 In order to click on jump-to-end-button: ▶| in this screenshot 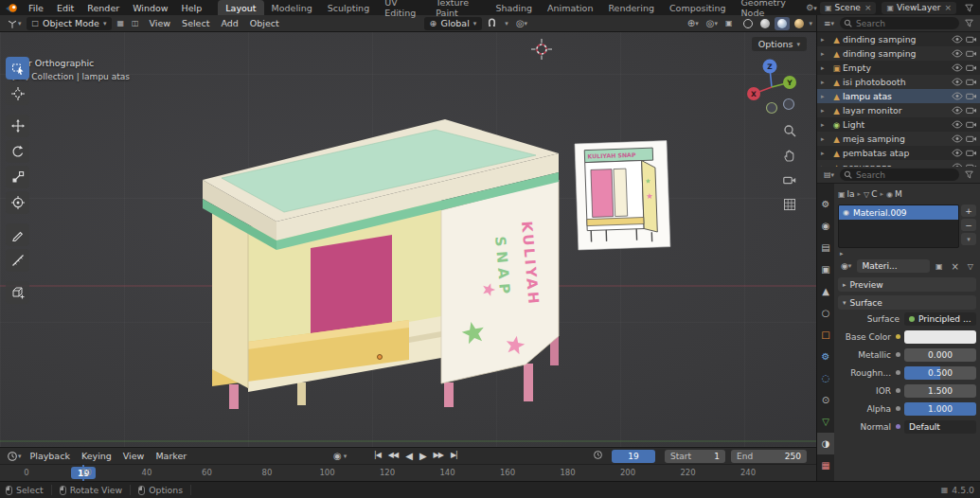, I will do `click(454, 456)`.